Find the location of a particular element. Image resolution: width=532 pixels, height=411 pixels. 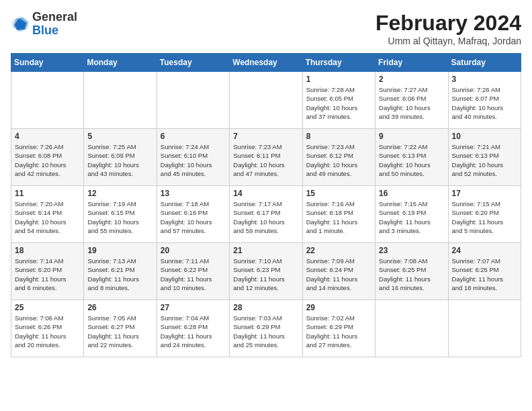

day-number: 15 is located at coordinates (339, 193).